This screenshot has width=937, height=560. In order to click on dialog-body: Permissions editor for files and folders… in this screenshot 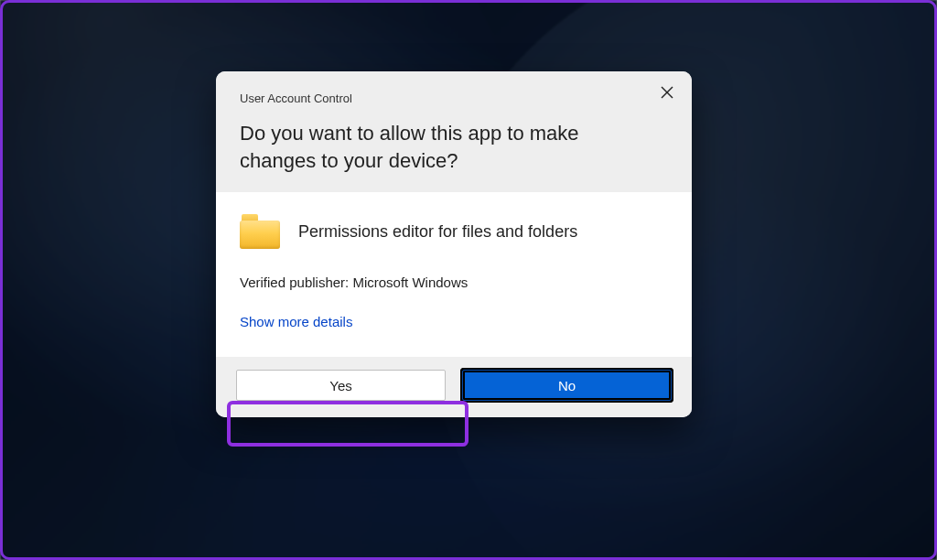, I will do `click(454, 275)`.